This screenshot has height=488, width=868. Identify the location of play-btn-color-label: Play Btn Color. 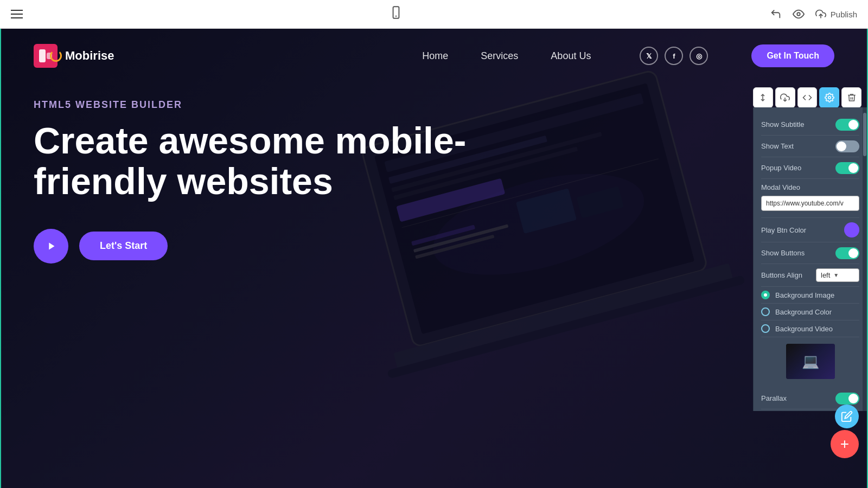
(783, 230).